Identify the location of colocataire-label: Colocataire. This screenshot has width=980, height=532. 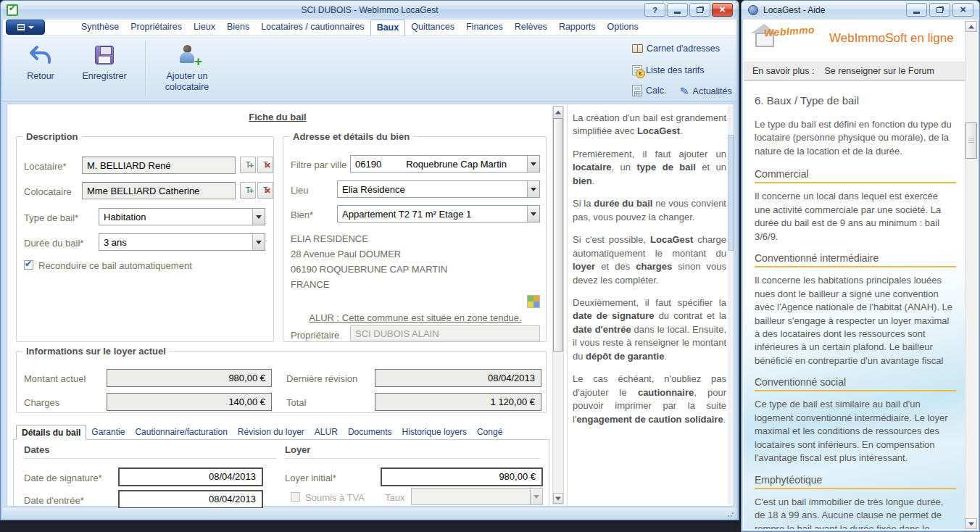
(48, 191).